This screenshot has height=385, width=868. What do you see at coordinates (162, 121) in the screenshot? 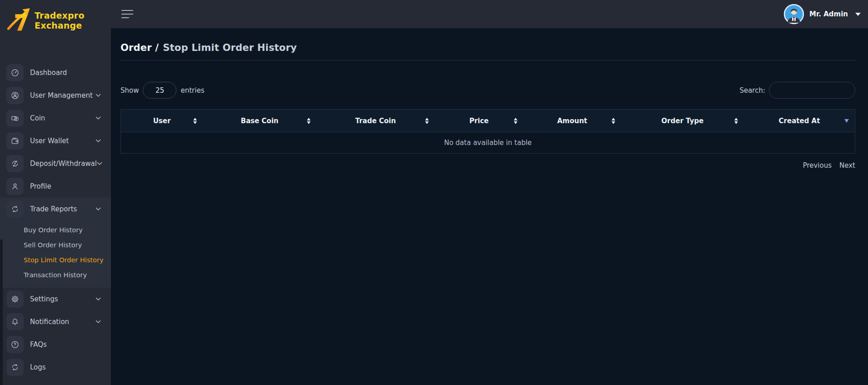
I see `column-header-user: User` at bounding box center [162, 121].